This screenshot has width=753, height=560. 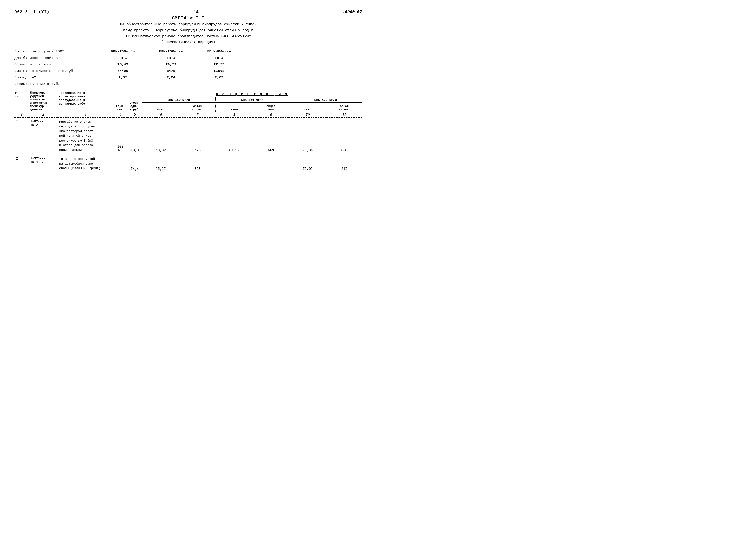 What do you see at coordinates (161, 136) in the screenshot?
I see `row1-qty150: 43,82` at bounding box center [161, 136].